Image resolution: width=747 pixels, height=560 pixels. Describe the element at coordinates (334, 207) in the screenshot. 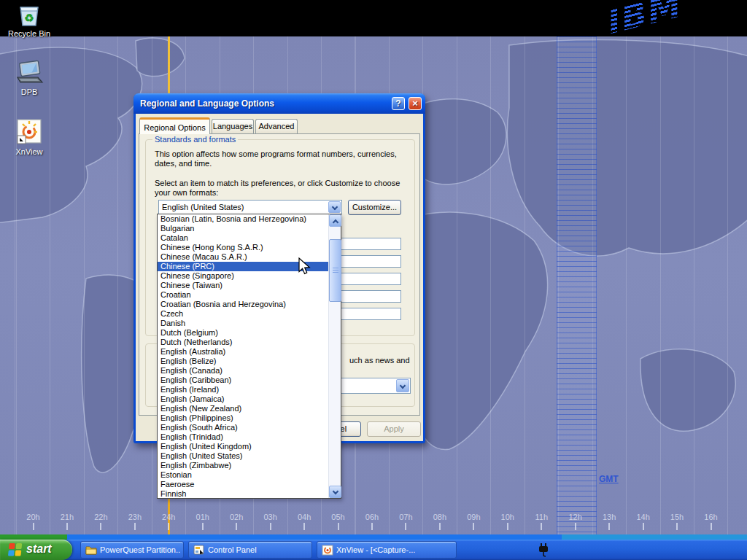

I see `format-combobox-dropdown-button` at that location.